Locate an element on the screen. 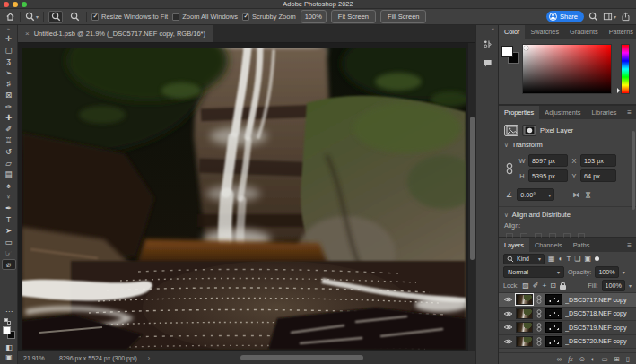 The width and height of the screenshot is (636, 364). tab-libraries: Libraries is located at coordinates (604, 113).